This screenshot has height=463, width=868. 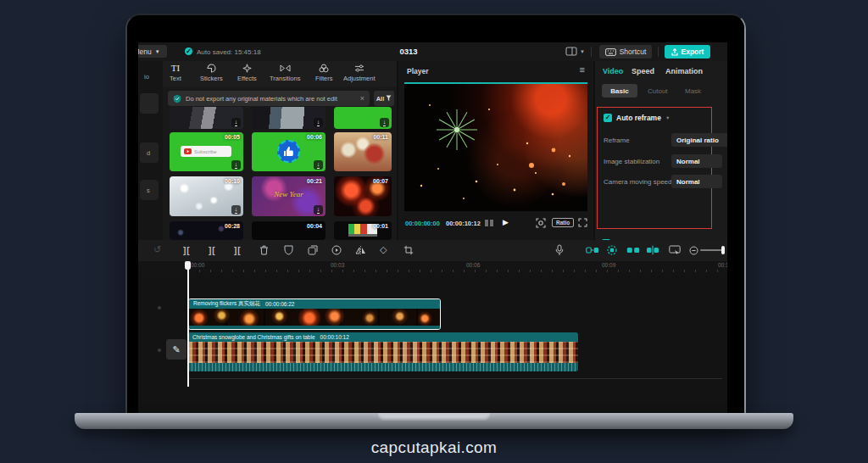 I want to click on render-preview-icon, so click(x=675, y=250).